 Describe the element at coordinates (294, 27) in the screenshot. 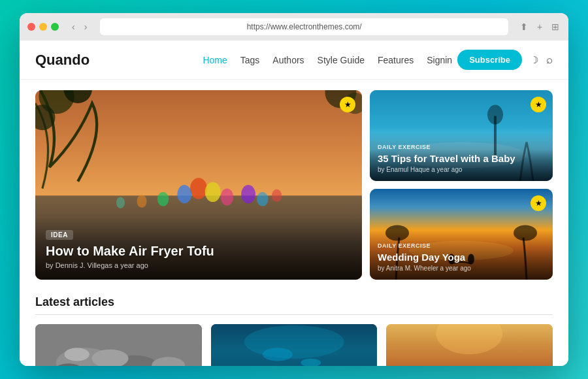

I see `title-bar: ‹ › https://www.electronthemes.com/ ⬆ + …` at that location.